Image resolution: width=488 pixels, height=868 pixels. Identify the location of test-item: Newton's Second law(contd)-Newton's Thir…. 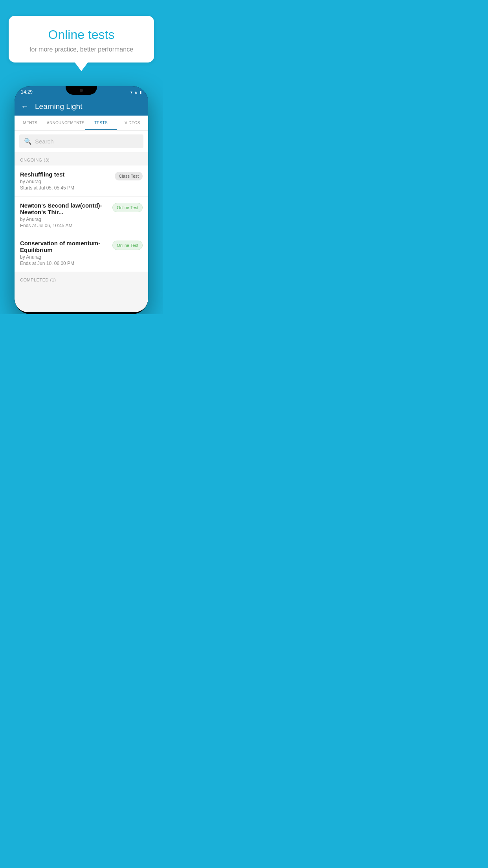
(81, 215).